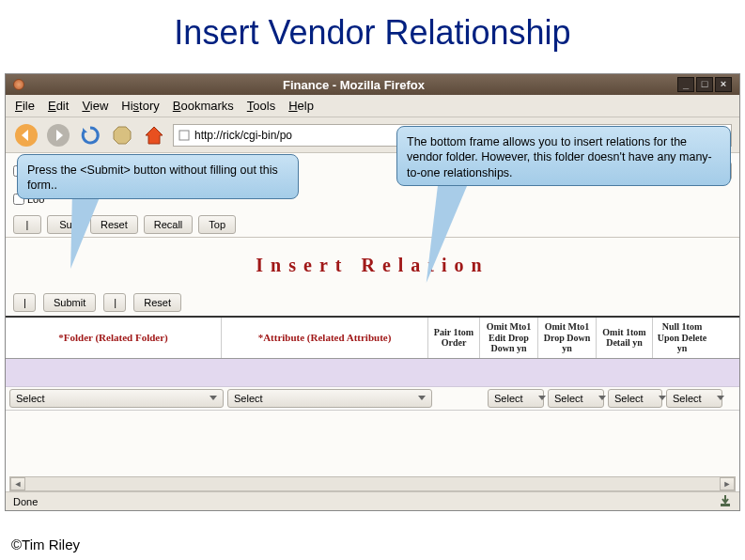 The width and height of the screenshot is (745, 560). What do you see at coordinates (372, 337) in the screenshot?
I see `table-header: *Folder (Related Folder) *Attribute (Rel…` at bounding box center [372, 337].